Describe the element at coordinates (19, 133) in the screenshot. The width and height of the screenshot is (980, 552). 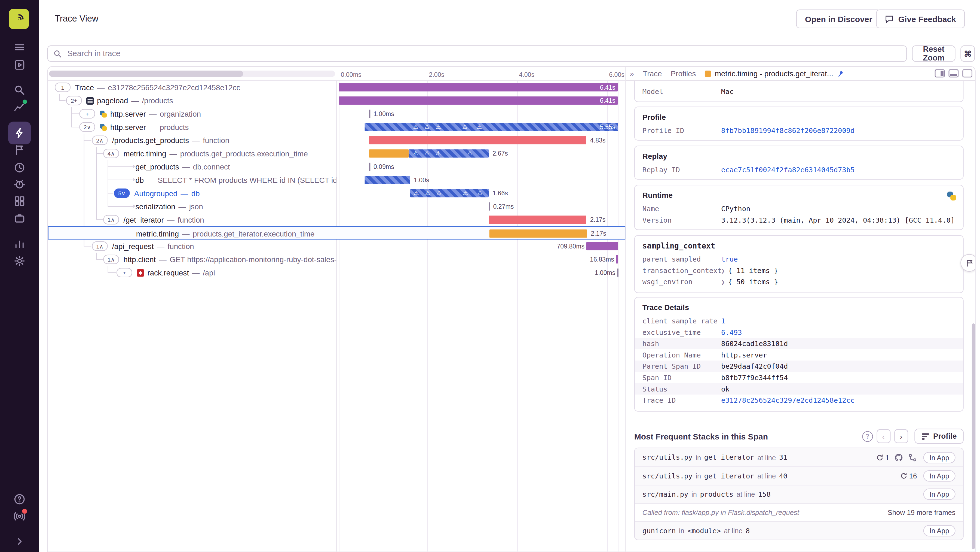
I see `sidebar-item-traces-active` at that location.